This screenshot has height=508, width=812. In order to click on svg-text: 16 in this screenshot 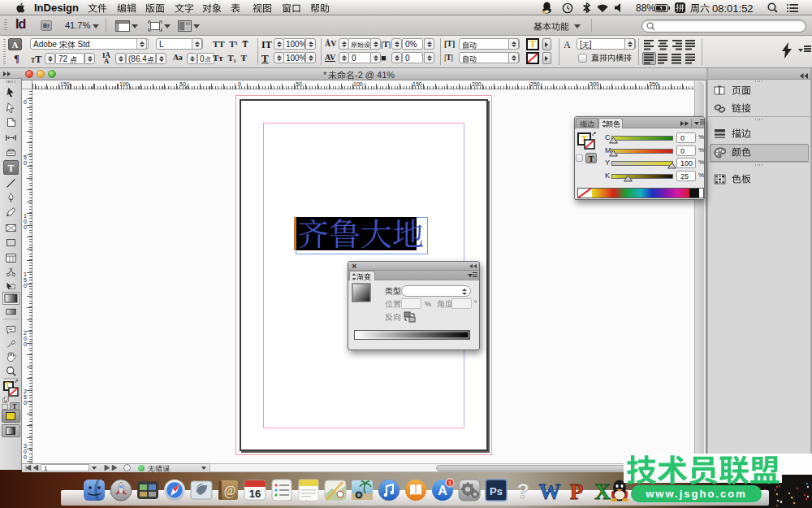, I will do `click(255, 494)`.